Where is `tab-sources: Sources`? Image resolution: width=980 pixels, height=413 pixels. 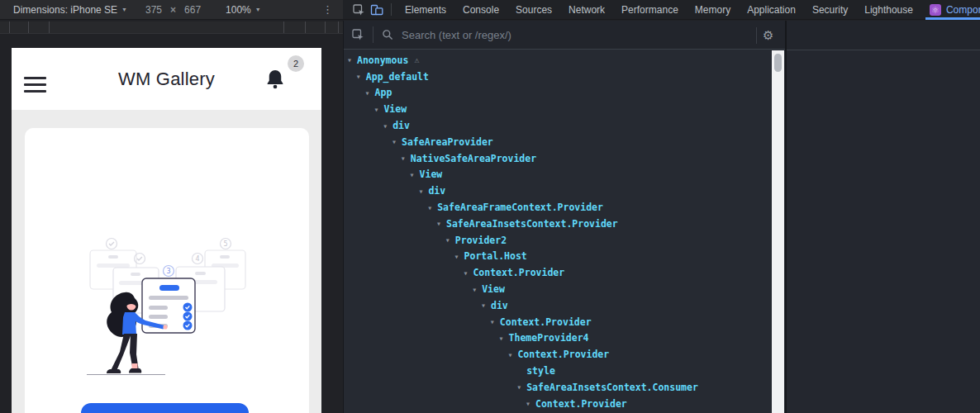
tab-sources: Sources is located at coordinates (534, 10).